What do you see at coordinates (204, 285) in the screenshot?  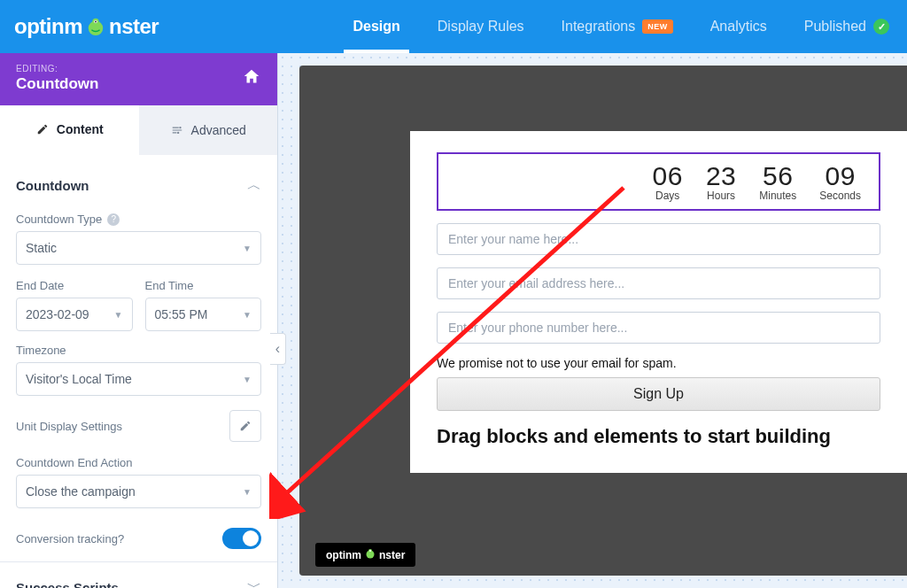 I see `end-time-label: End Time` at bounding box center [204, 285].